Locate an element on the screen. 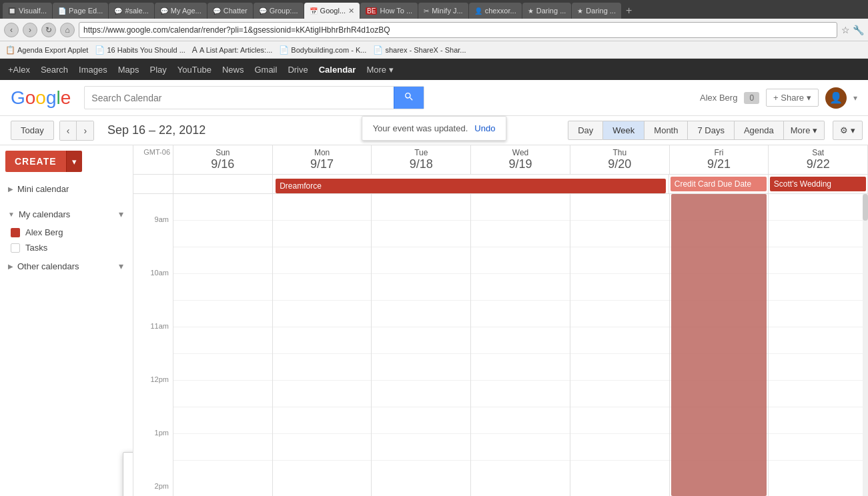  google-bar-item-gmail: Gmail is located at coordinates (266, 69).